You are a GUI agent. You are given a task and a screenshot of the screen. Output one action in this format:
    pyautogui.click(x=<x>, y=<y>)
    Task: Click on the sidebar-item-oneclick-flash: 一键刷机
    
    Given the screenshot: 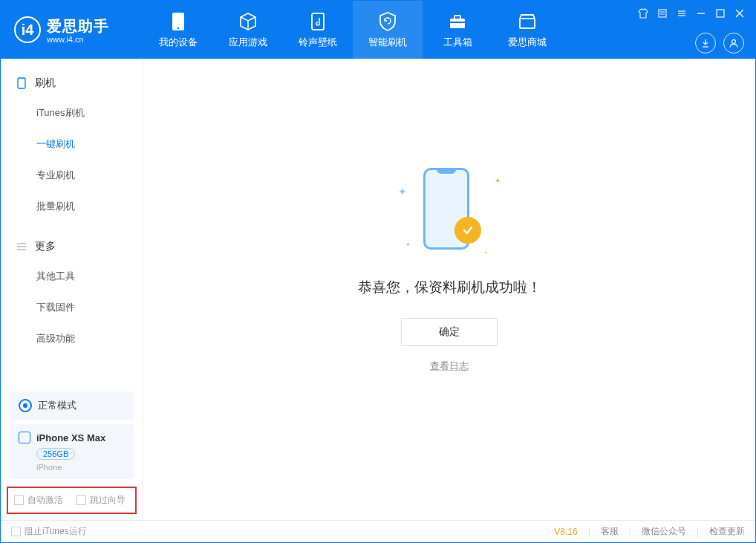 What is the action you would take?
    pyautogui.click(x=71, y=144)
    